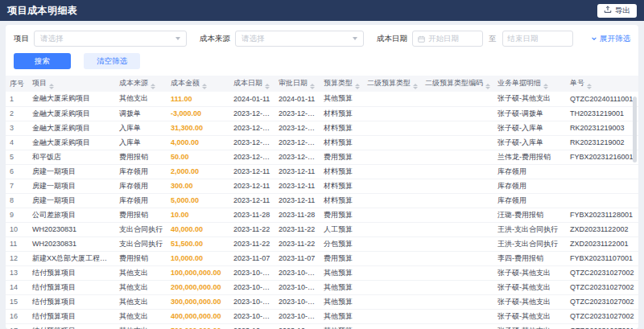 The height and width of the screenshot is (329, 644). I want to click on table-cell: FYBX20231107001, so click(602, 258).